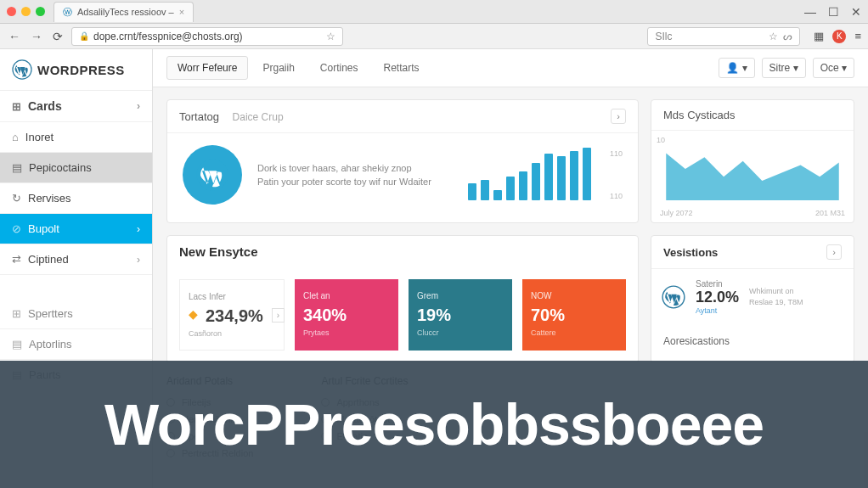 Image resolution: width=868 pixels, height=488 pixels. I want to click on list-item-label: Msxaoaōtoot, so click(364, 419).